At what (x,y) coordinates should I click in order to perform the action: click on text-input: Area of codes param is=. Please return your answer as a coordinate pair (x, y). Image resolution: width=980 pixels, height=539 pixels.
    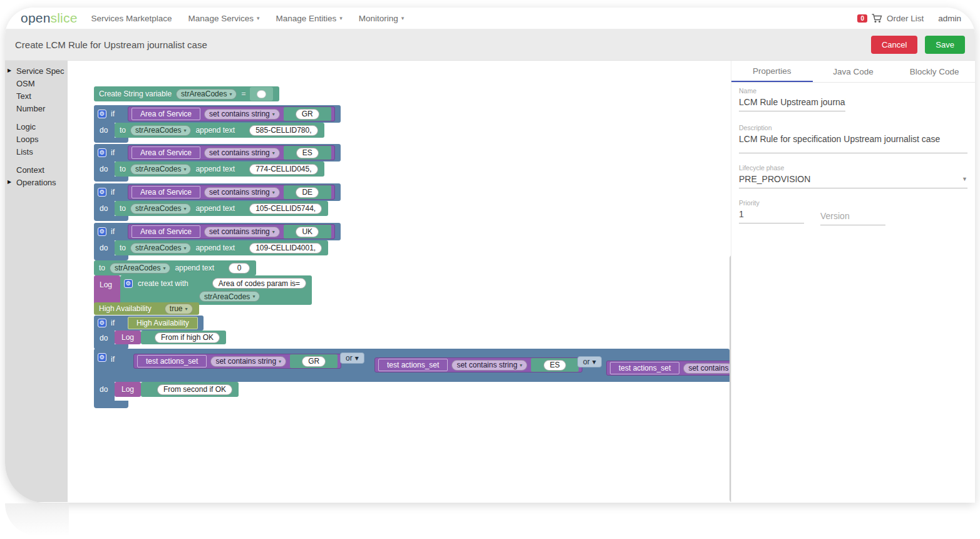
    Looking at the image, I should click on (259, 283).